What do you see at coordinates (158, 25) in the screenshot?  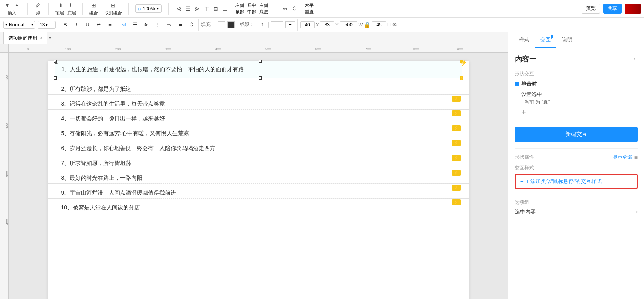 I see `justify-button: ⋮` at bounding box center [158, 25].